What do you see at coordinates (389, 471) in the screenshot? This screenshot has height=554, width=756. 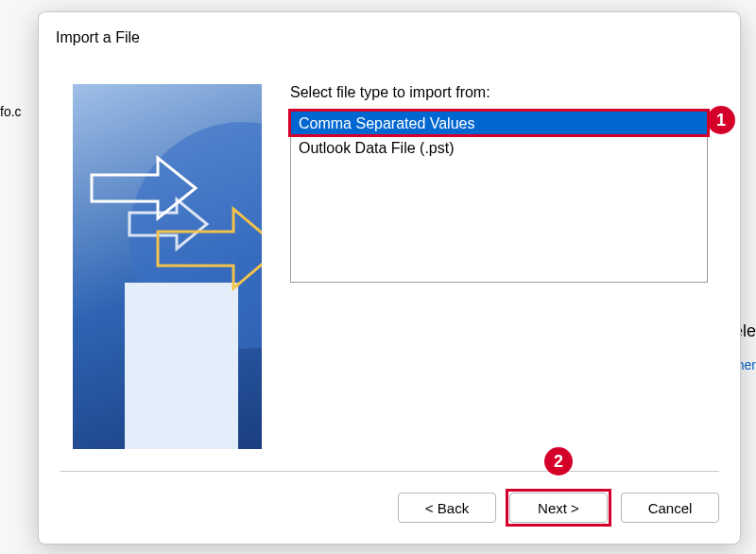 I see `separator` at bounding box center [389, 471].